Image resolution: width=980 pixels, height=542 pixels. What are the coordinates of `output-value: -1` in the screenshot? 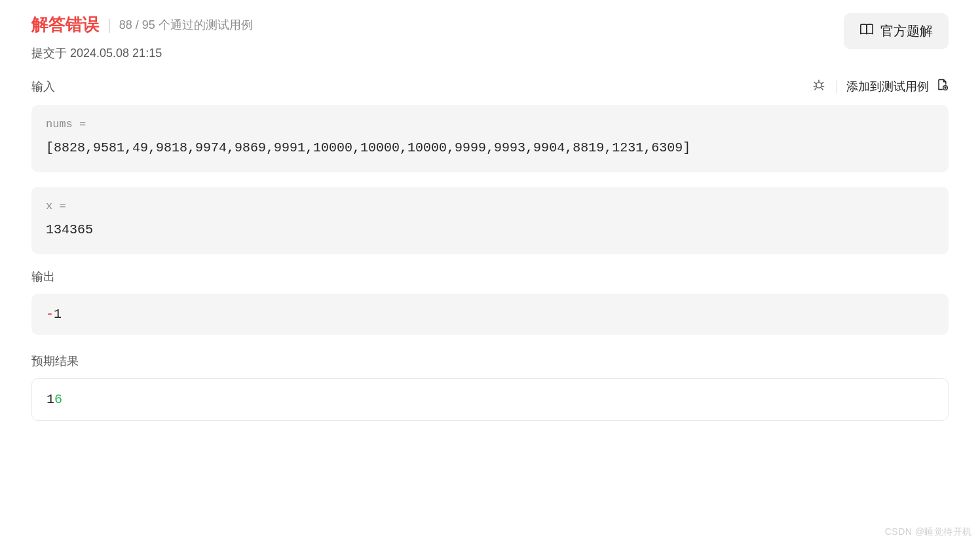 It's located at (54, 315).